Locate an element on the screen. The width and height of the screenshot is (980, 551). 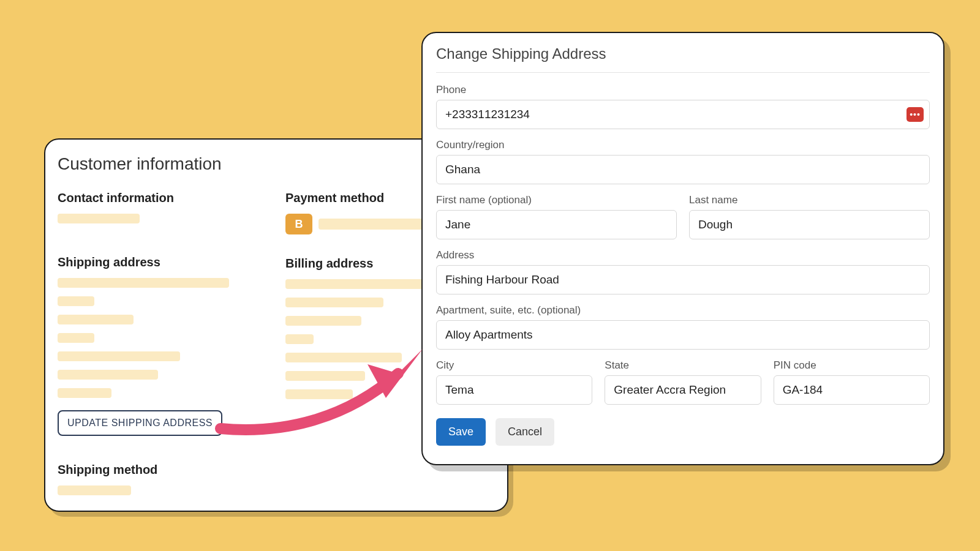
state-label: State is located at coordinates (682, 365).